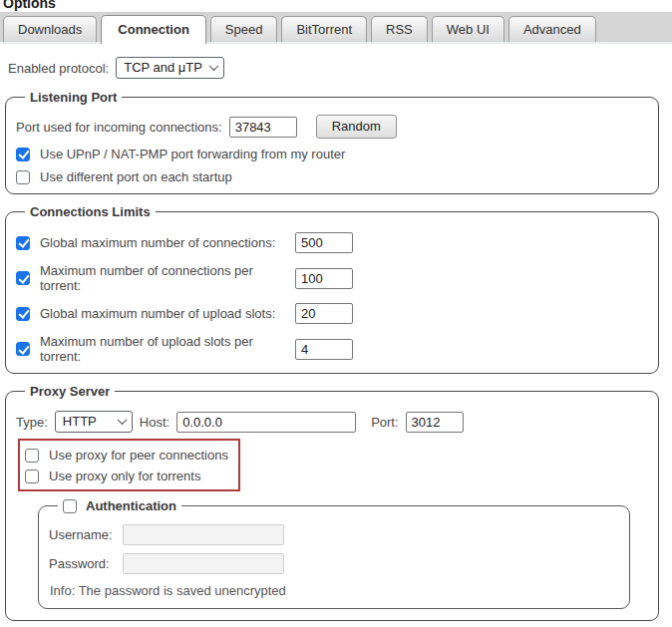 The image size is (672, 627). I want to click on different-port-row: Use different port on each startup, so click(332, 177).